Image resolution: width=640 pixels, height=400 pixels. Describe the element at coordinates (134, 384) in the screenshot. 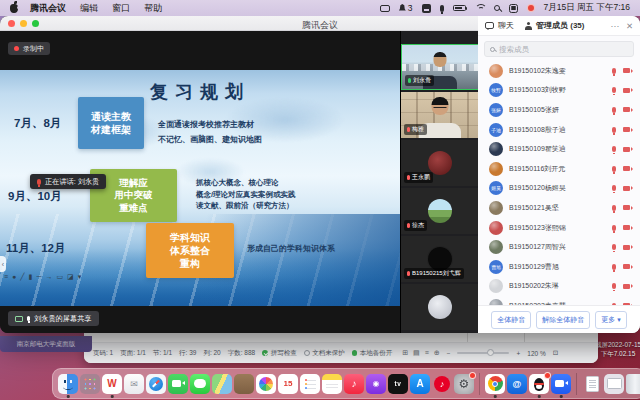

I see `mail-icon: ✉` at that location.